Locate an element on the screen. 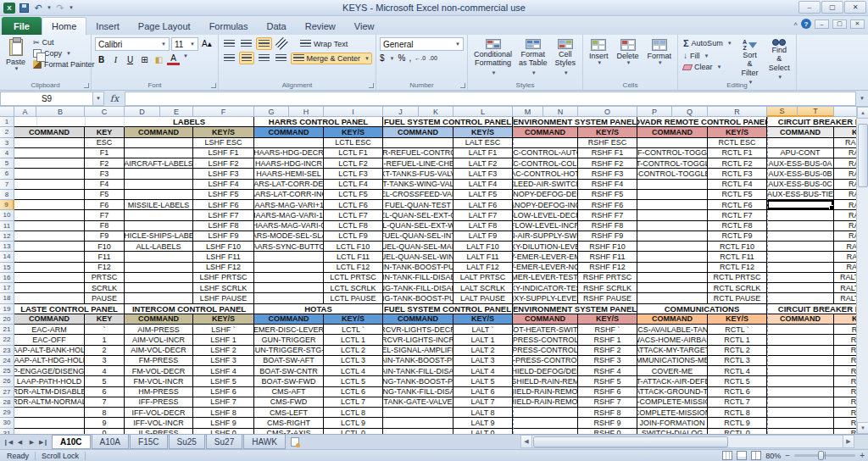 Image resolution: width=868 pixels, height=461 pixels. cell-M20: COMMAND is located at coordinates (546, 319).